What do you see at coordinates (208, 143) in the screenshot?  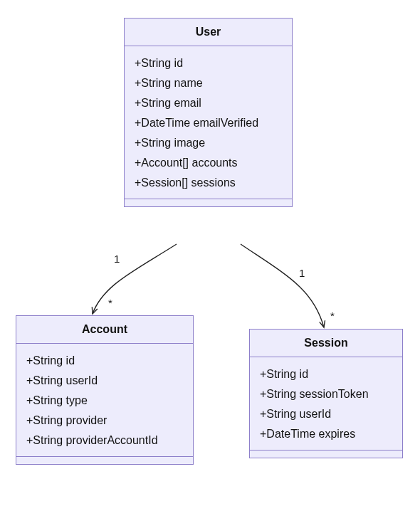 I see `class-attr: +String image` at bounding box center [208, 143].